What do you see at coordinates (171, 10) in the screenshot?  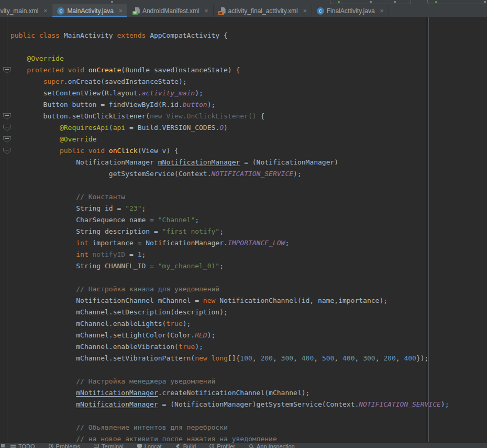 I see `tab-AndroidManifest.xml: MFAndroidManifest.xml×` at bounding box center [171, 10].